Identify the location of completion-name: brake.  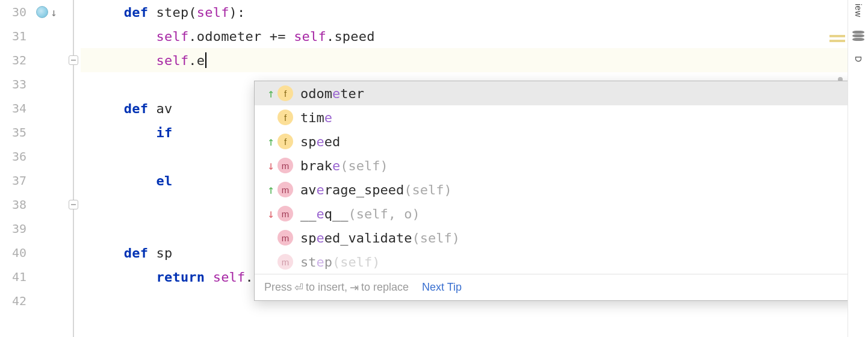
(320, 166).